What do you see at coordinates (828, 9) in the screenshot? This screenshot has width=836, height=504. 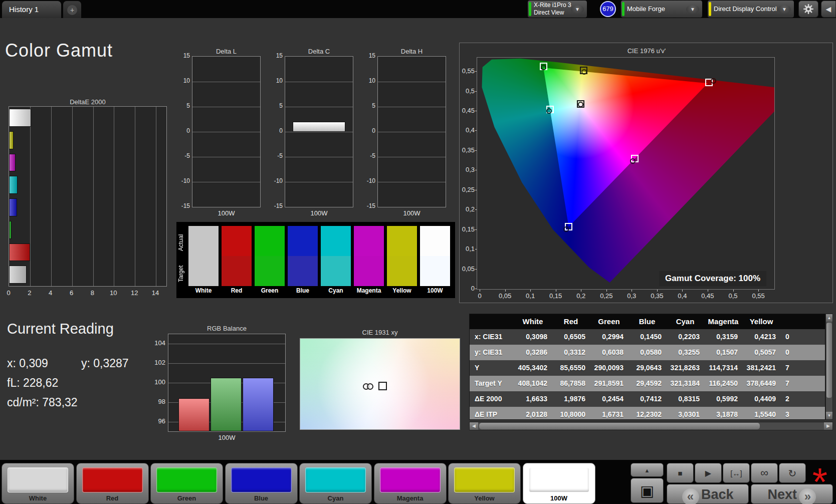 I see `collapse-panel-button: ◀` at bounding box center [828, 9].